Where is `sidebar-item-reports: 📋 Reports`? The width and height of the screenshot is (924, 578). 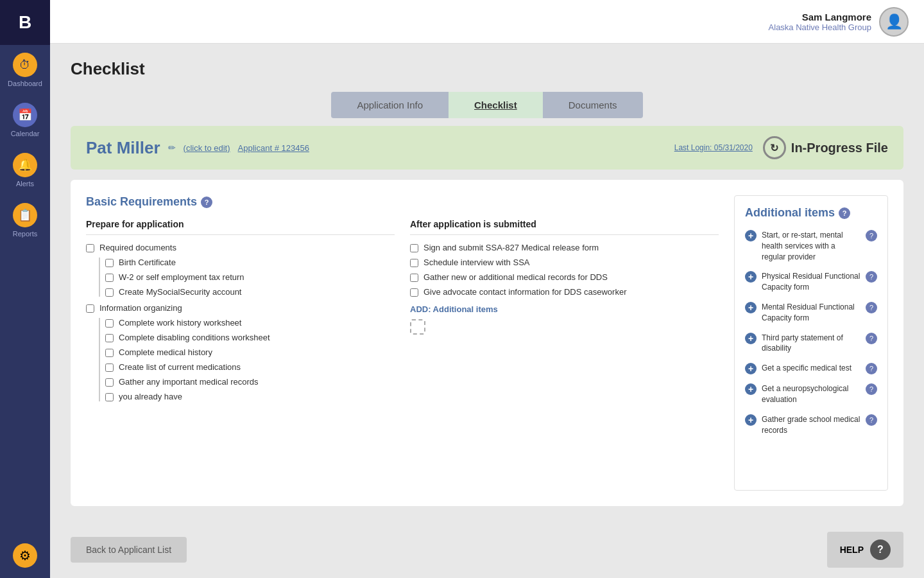
sidebar-item-reports: 📋 Reports is located at coordinates (25, 220).